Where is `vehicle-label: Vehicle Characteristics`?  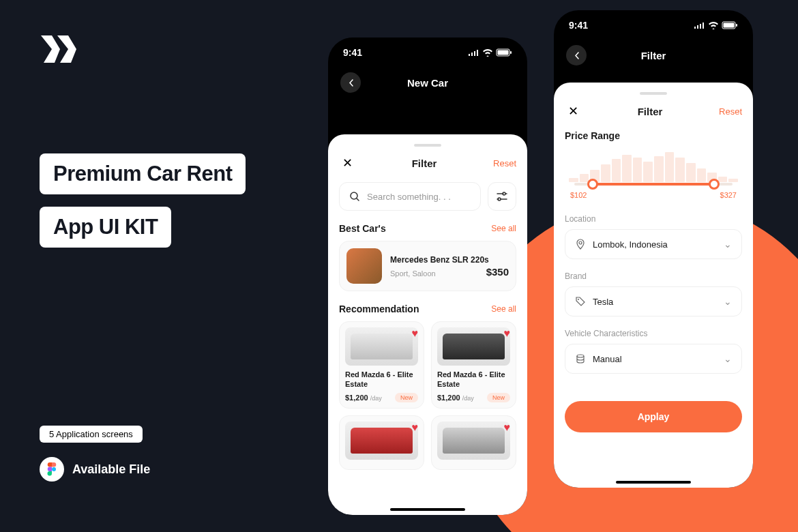
vehicle-label: Vehicle Characteristics is located at coordinates (653, 334).